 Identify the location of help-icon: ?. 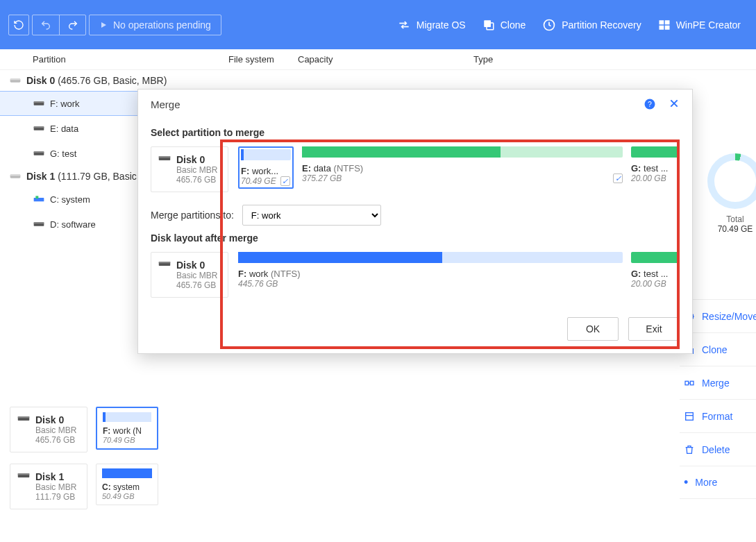
(650, 104).